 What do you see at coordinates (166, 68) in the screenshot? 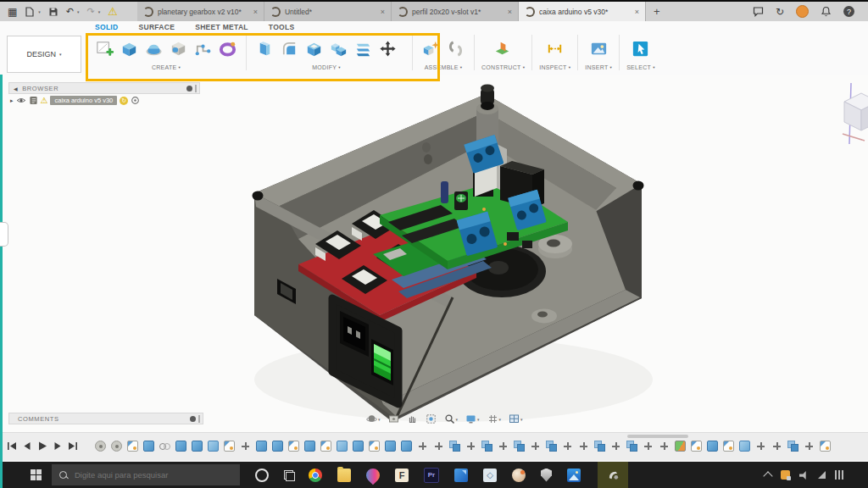
I see `group-label-create: CREATE▾` at bounding box center [166, 68].